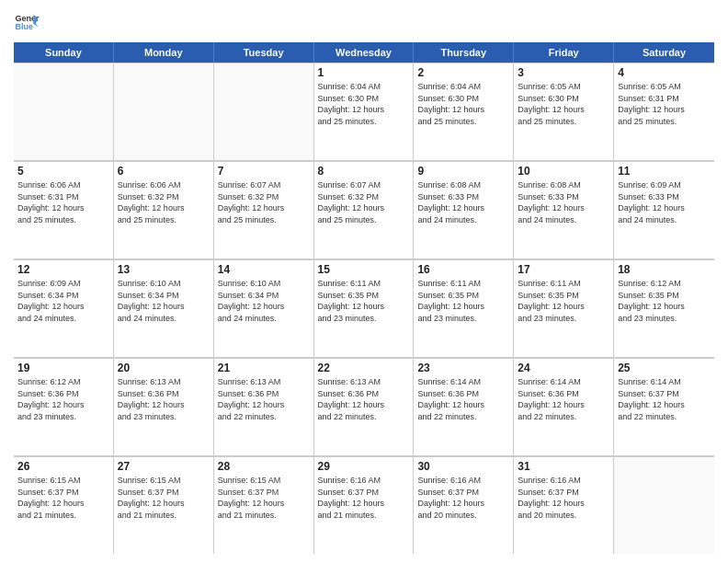  Describe the element at coordinates (463, 308) in the screenshot. I see `day-cell-16: 16Sunrise: 6:11 AM Sunset: 6:35 PM Dayli…` at that location.